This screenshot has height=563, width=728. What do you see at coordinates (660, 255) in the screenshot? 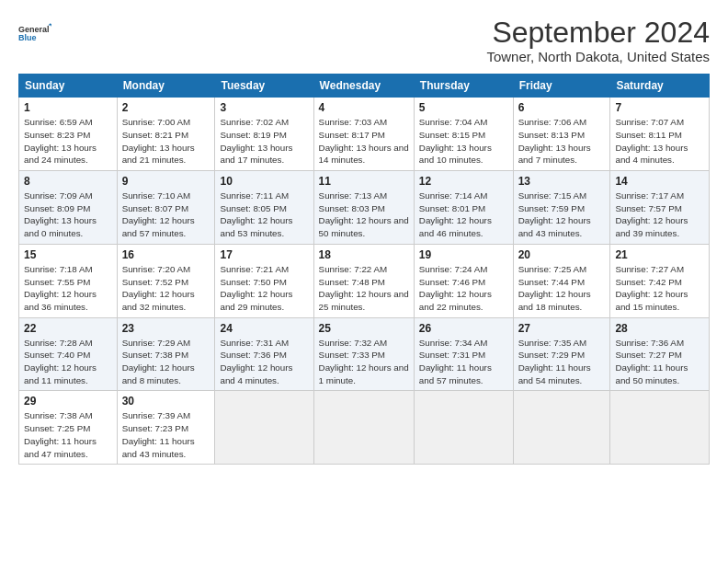
I see `day-number: 21` at bounding box center [660, 255].